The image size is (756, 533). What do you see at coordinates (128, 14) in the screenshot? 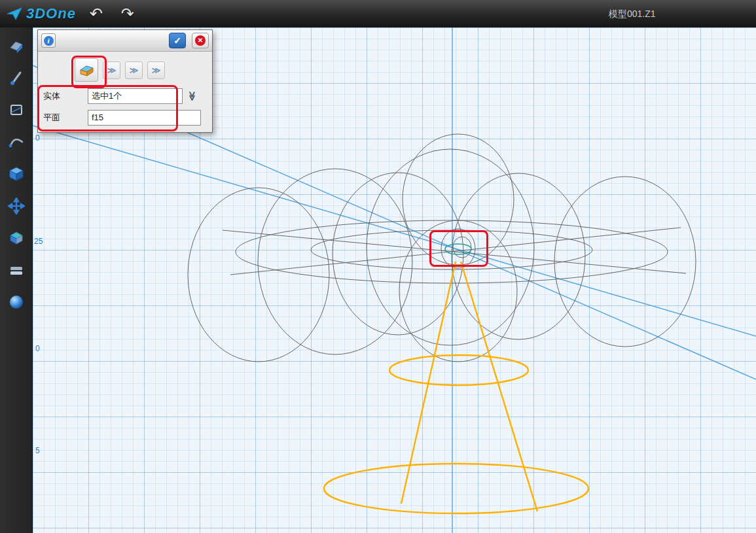
I see `redo-button: ↷` at bounding box center [128, 14].